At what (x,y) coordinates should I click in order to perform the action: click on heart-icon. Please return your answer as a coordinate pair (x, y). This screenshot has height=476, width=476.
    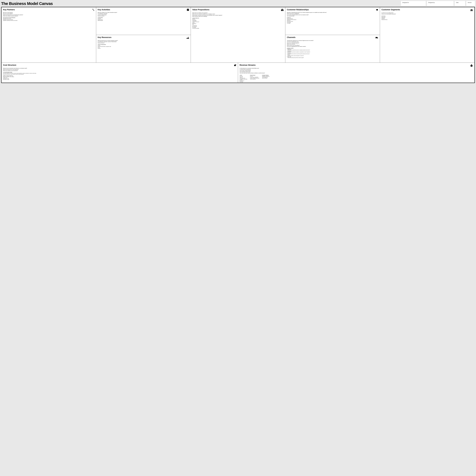
    Looking at the image, I should click on (377, 10).